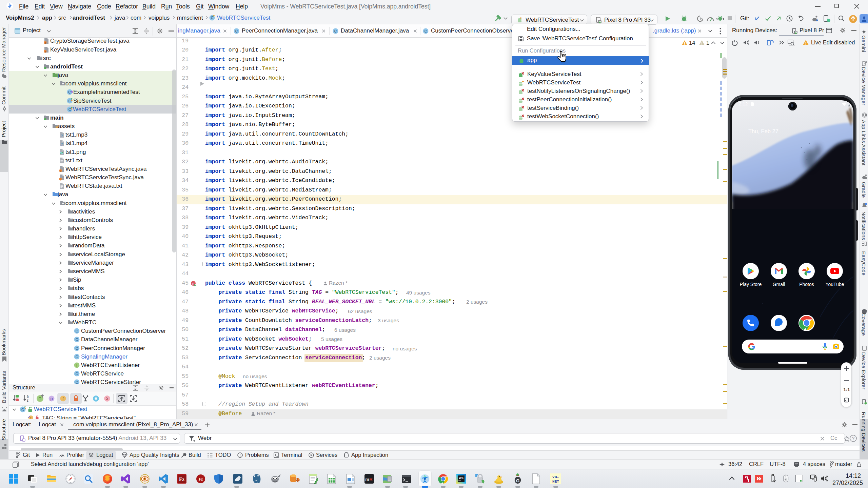 The height and width of the screenshot is (488, 868). Describe the element at coordinates (556, 477) in the screenshot. I see `svg-text: VB-` at that location.